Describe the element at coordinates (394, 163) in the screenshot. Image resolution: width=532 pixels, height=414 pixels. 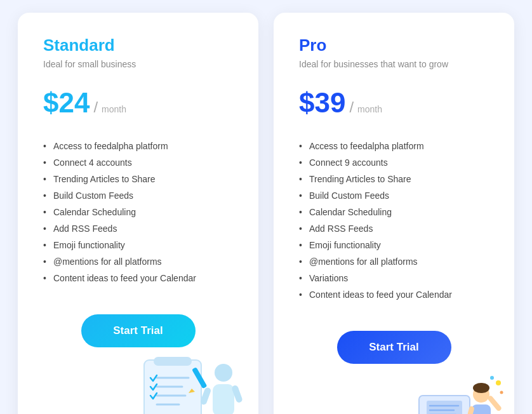
I see `list-item: Connect 9 accounts` at that location.